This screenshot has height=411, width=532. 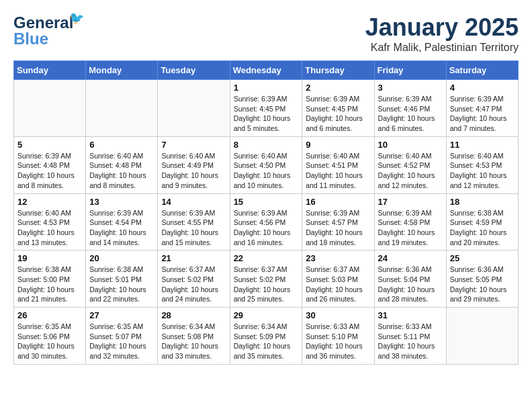 I want to click on cell-content: Sunrise: 6:36 AMSunset: 5:05 PMDaylight:…, so click(x=482, y=285).